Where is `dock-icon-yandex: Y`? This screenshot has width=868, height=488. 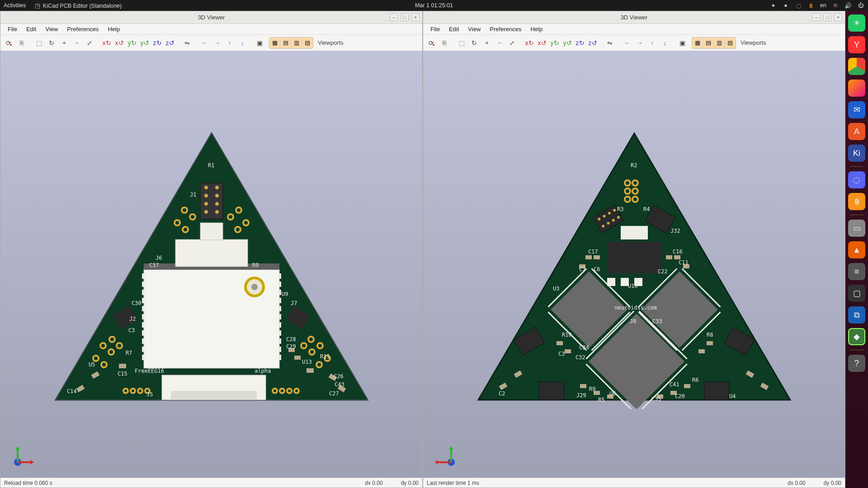 dock-icon-yandex: Y is located at coordinates (857, 45).